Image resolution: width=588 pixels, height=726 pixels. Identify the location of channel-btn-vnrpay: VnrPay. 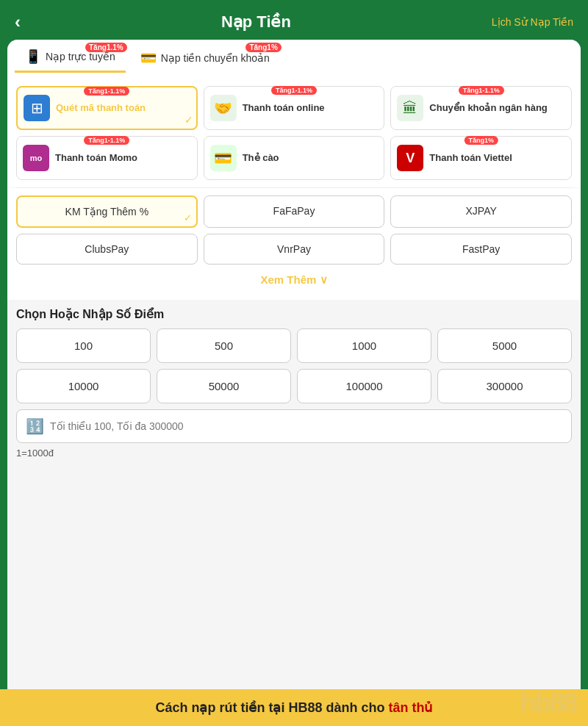
(294, 249).